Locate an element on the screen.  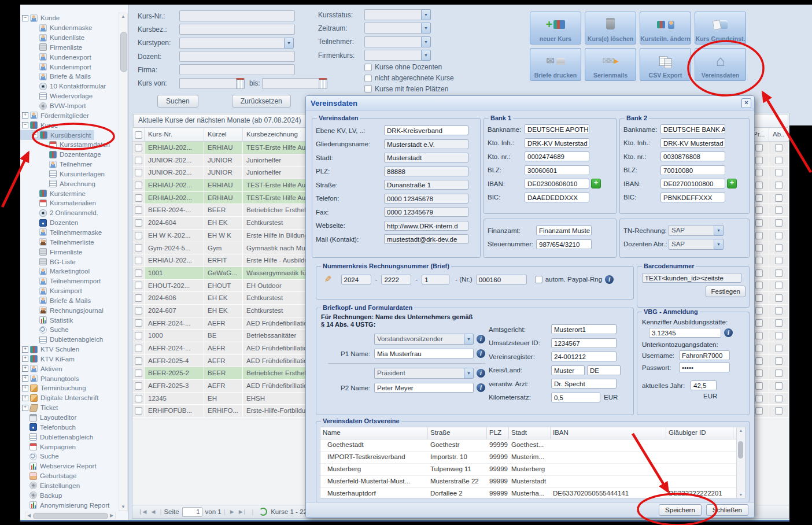
sidebar-item: Dublettenabgleich is located at coordinates (64, 340).